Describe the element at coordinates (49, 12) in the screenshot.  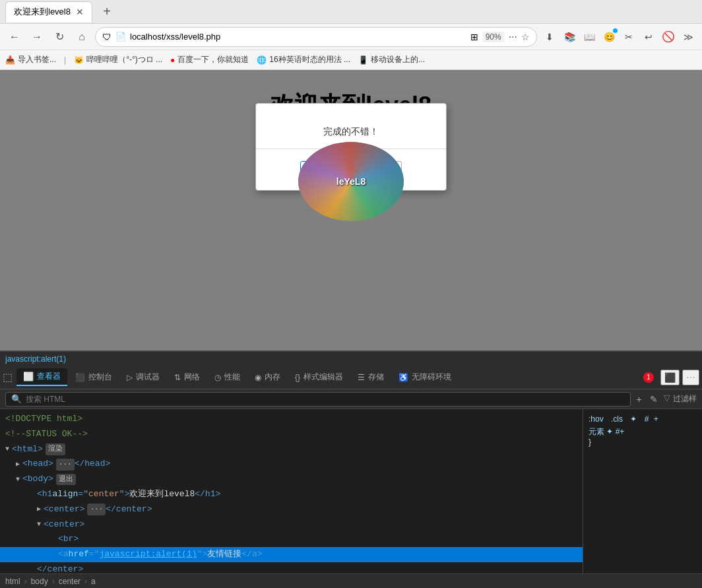
I see `active-tab: 欢迎来到level8 ✕` at that location.